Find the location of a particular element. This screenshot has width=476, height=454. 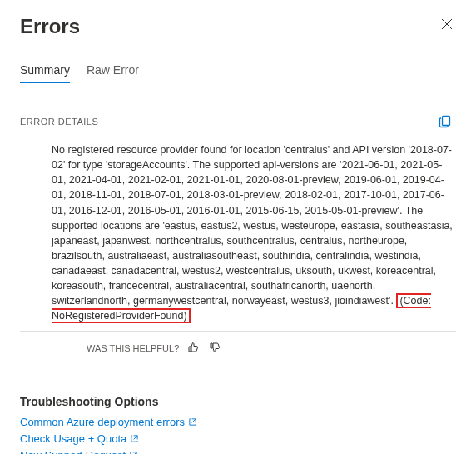

tab-raw-error: Raw Error is located at coordinates (113, 71).